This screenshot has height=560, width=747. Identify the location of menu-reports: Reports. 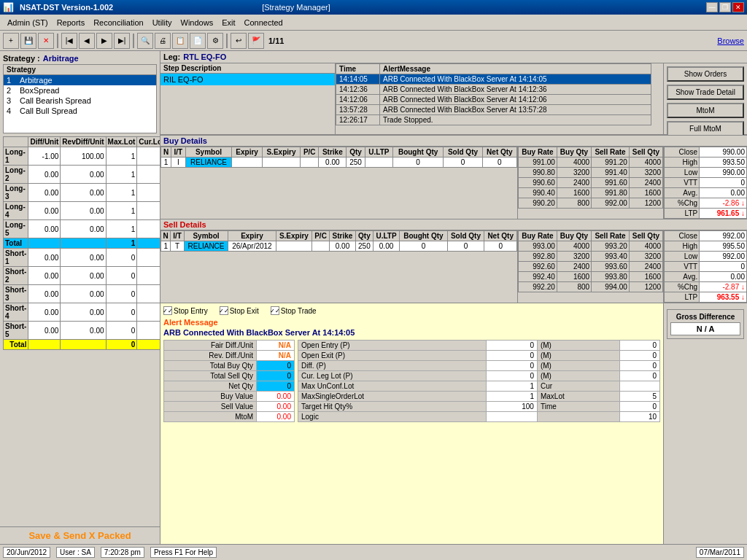
(71, 23).